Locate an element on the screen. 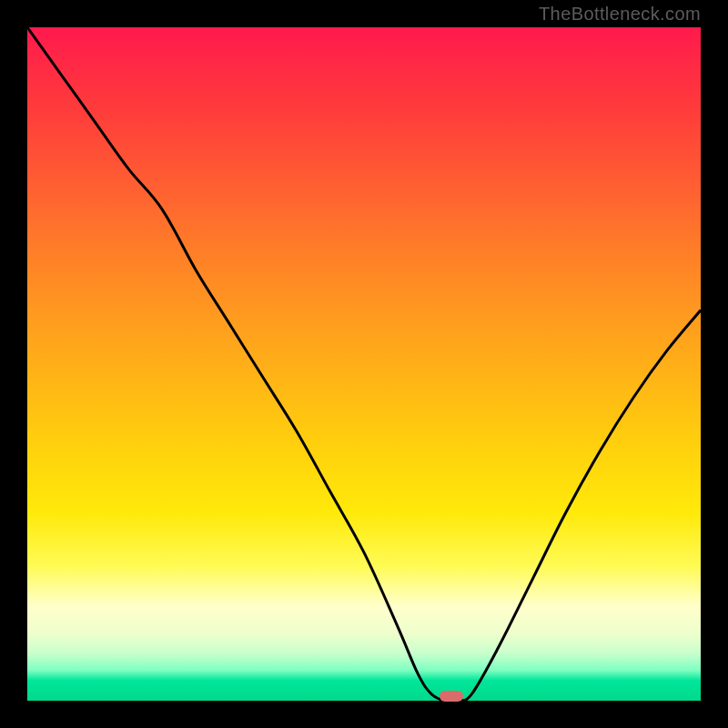  watermark-label: TheBottleneck.com is located at coordinates (620, 15).